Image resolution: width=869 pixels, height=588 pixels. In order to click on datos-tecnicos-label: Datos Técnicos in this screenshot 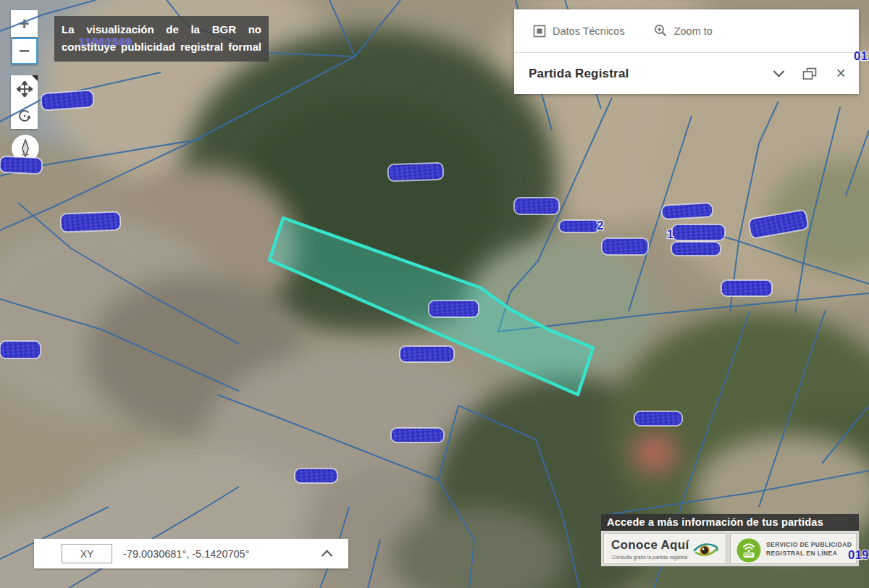, I will do `click(589, 31)`.